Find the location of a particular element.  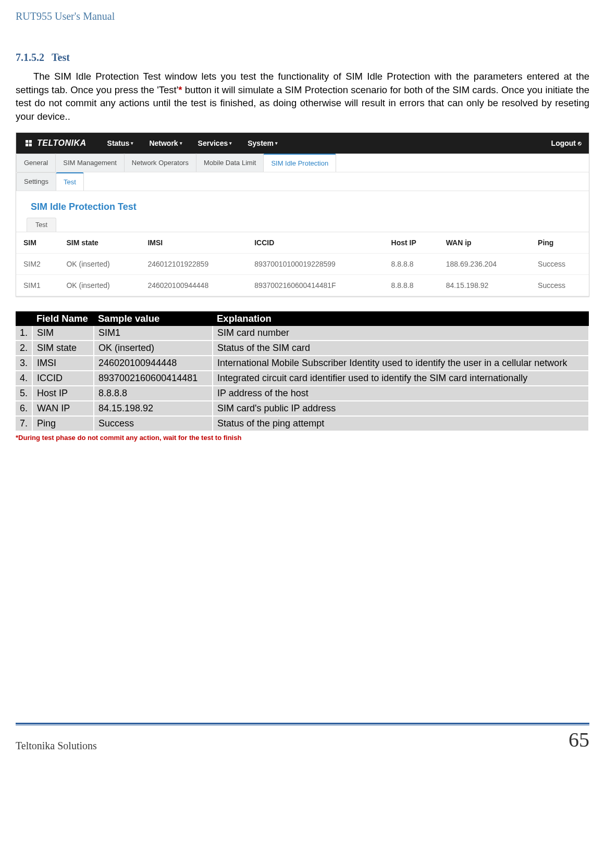

cell-exp: Status of the SIM card is located at coordinates (401, 348).